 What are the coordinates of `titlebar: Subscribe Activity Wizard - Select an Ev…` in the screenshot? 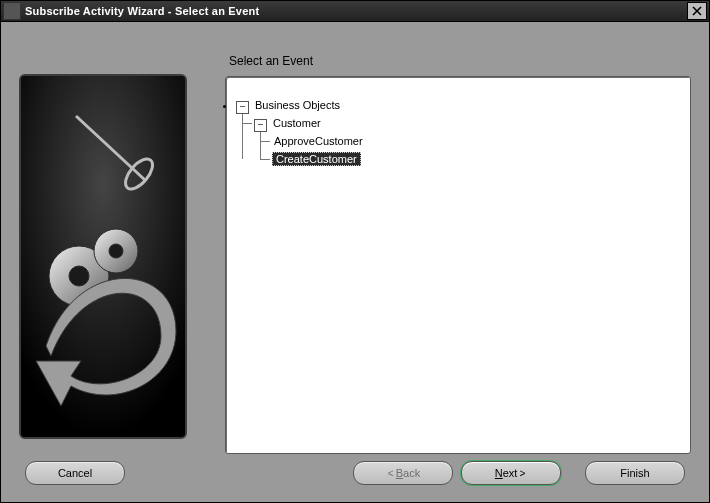 It's located at (355, 12).